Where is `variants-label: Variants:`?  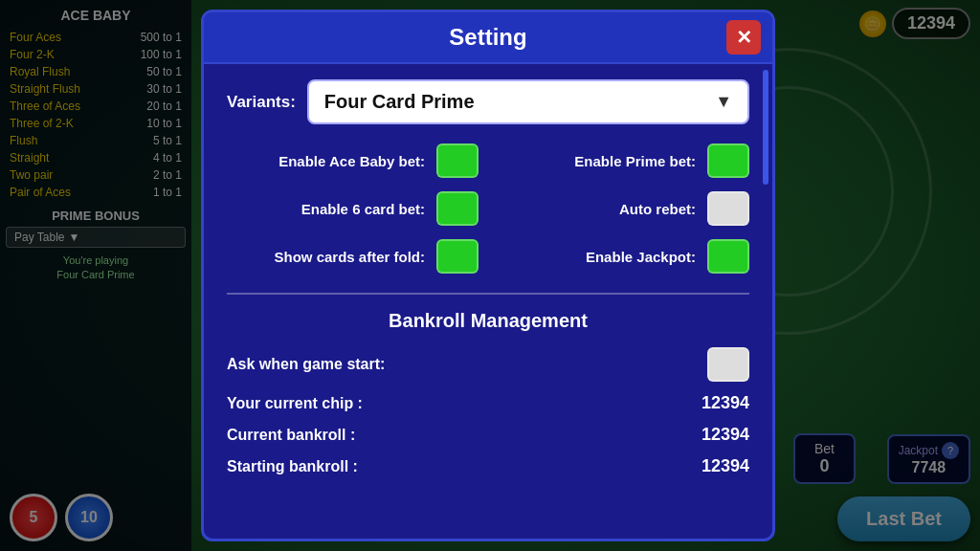 variants-label: Variants: is located at coordinates (261, 102).